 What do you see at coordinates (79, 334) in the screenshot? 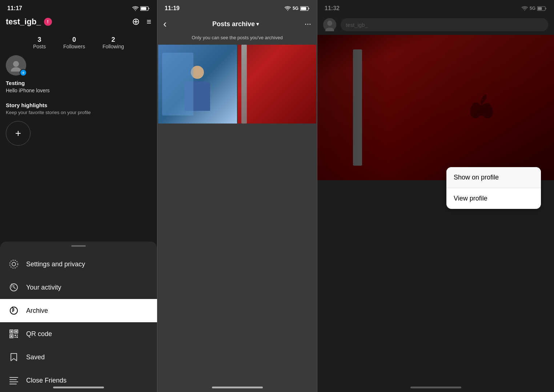
I see `menu-item-qr: QR code` at bounding box center [79, 334].